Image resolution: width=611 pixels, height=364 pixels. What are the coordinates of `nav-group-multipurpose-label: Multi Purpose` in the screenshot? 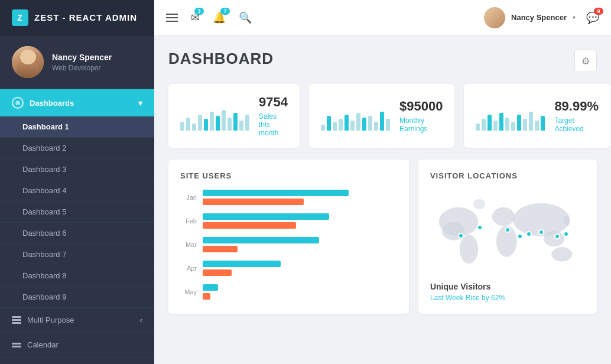 It's located at (51, 320).